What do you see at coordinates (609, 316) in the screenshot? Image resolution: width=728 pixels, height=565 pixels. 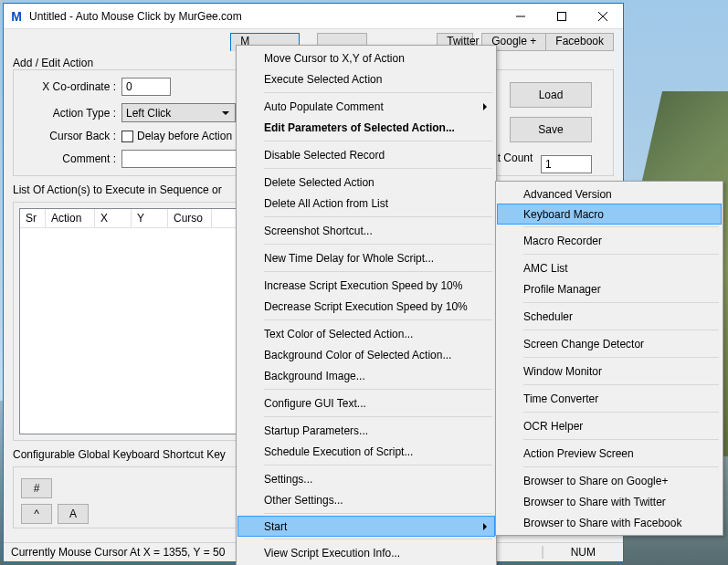 I see `start-menu-item: Scheduler` at bounding box center [609, 316].